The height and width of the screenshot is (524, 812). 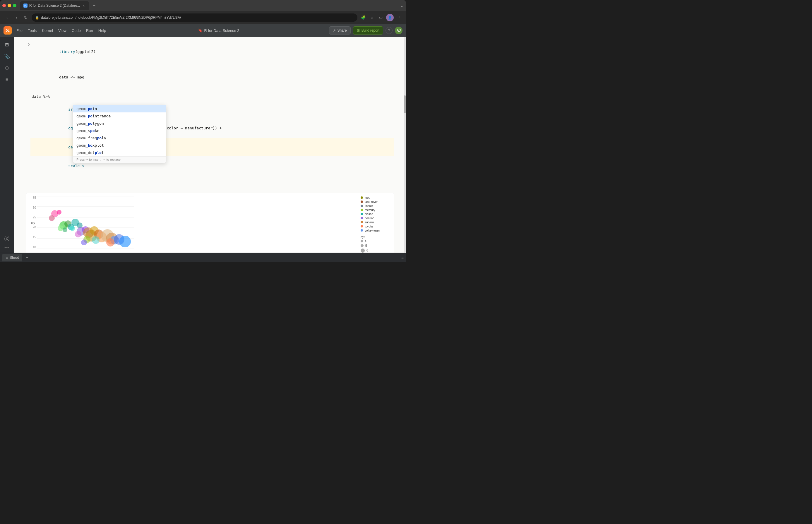 What do you see at coordinates (90, 116) in the screenshot?
I see `ac-match-1: po` at bounding box center [90, 116].